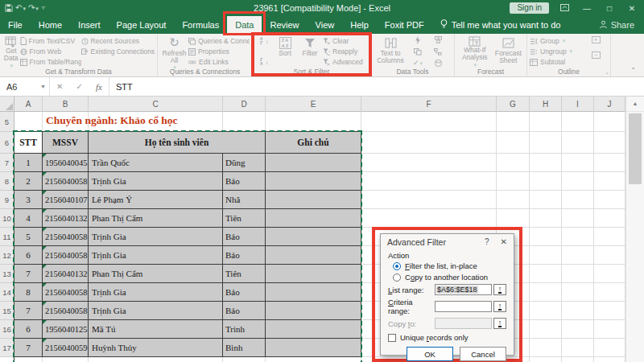 The image size is (644, 362). Describe the element at coordinates (245, 105) in the screenshot. I see `column-header: D` at that location.